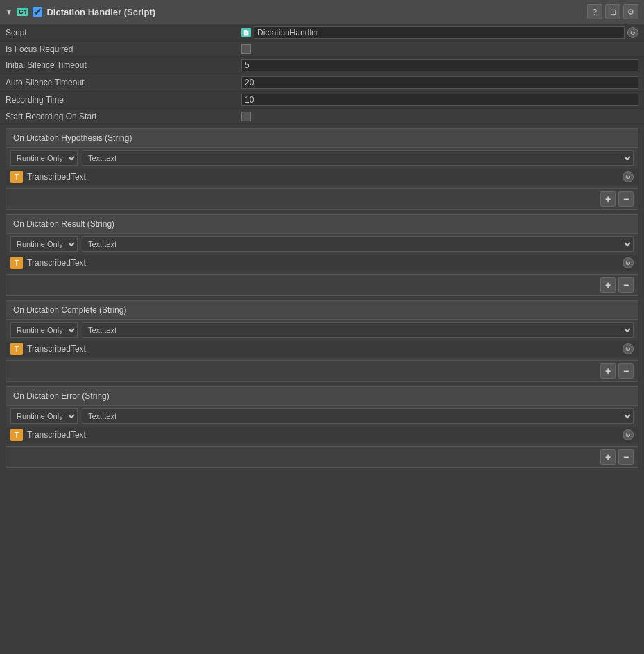  Describe the element at coordinates (23, 12) in the screenshot. I see `cs-badge: C#` at that location.